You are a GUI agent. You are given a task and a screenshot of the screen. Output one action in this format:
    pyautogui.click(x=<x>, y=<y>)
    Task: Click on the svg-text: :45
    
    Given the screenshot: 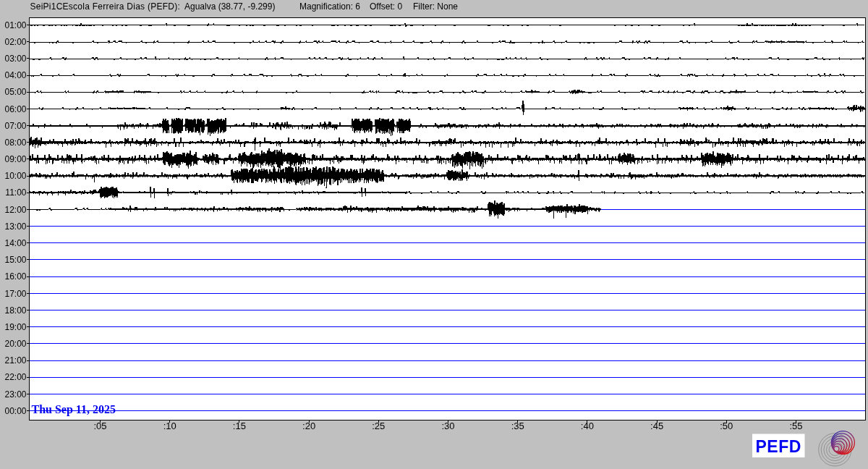 What is the action you would take?
    pyautogui.click(x=657, y=426)
    